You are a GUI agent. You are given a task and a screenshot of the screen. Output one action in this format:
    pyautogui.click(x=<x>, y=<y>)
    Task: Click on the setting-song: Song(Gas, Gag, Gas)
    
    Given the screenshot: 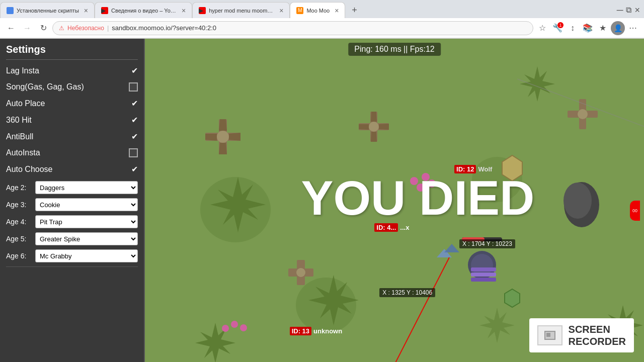 What is the action you would take?
    pyautogui.click(x=72, y=87)
    